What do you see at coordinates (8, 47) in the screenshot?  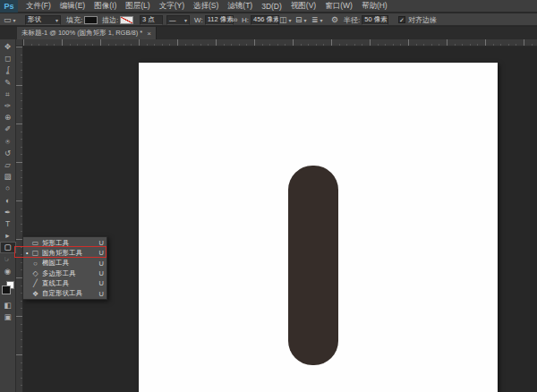 I see `tool-move: ✥` at bounding box center [8, 47].